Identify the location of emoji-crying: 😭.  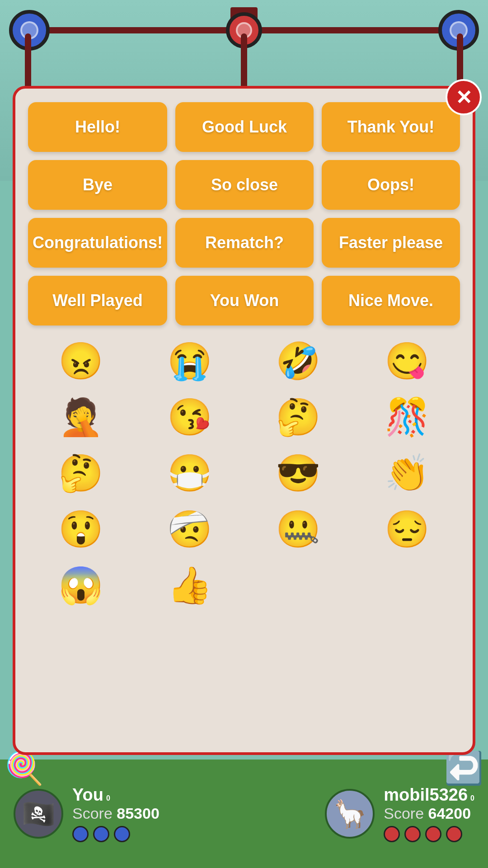
(190, 361).